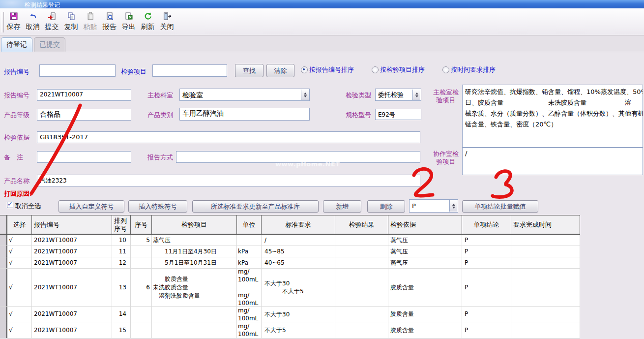 The height and width of the screenshot is (339, 644). What do you see at coordinates (121, 330) in the screenshot?
I see `cell-order-no: 15` at bounding box center [121, 330].